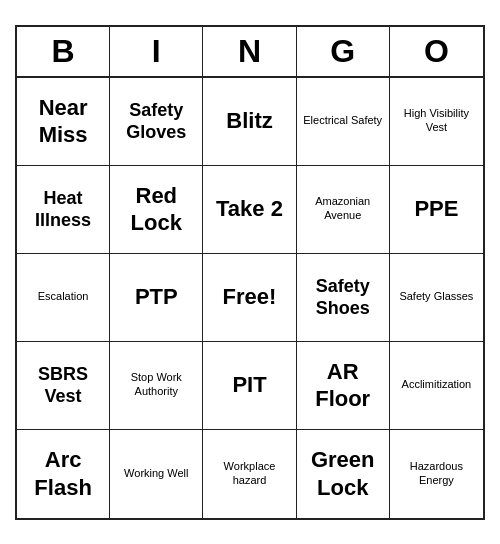 The image size is (500, 544). I want to click on cell-label: Arc Flash, so click(63, 474).